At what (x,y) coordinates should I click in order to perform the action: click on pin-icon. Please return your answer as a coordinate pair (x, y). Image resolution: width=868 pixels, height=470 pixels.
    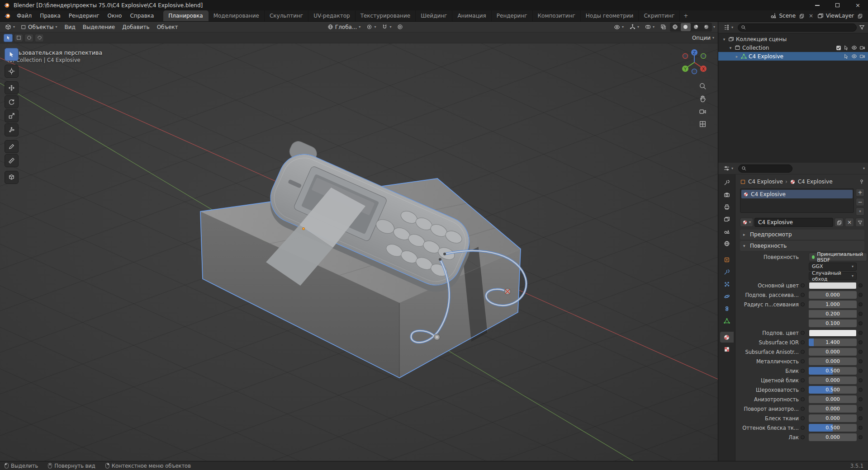
    Looking at the image, I should click on (862, 182).